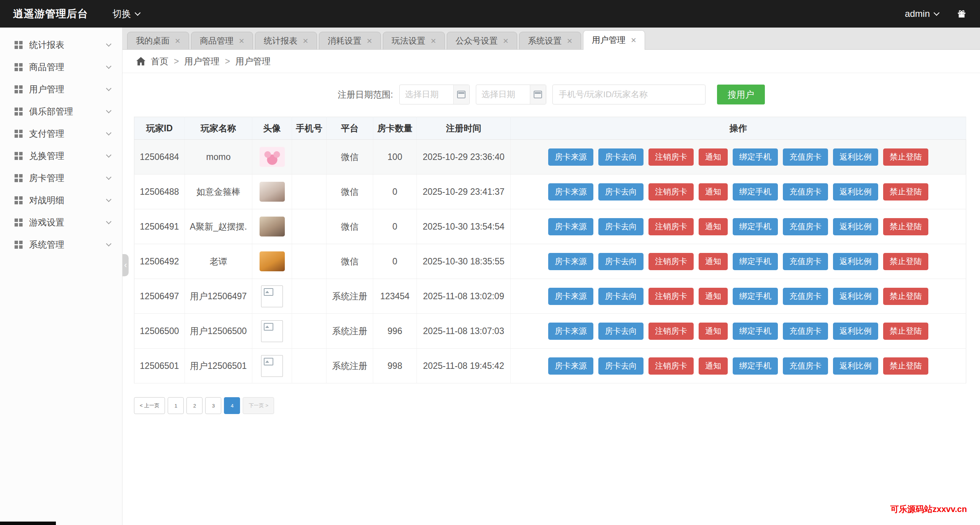 Image resolution: width=980 pixels, height=525 pixels. What do you see at coordinates (61, 134) in the screenshot?
I see `sidebar-item: 支付管理` at bounding box center [61, 134].